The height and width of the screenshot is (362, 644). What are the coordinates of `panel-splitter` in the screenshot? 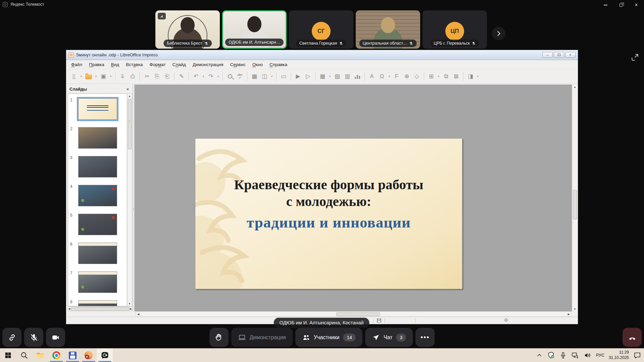 It's located at (134, 198).